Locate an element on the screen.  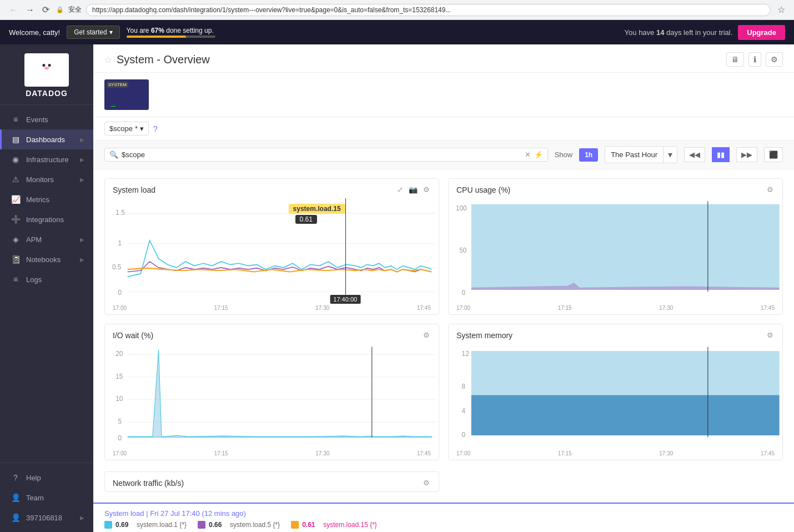
legend-val-2: 0.61 is located at coordinates (311, 525).